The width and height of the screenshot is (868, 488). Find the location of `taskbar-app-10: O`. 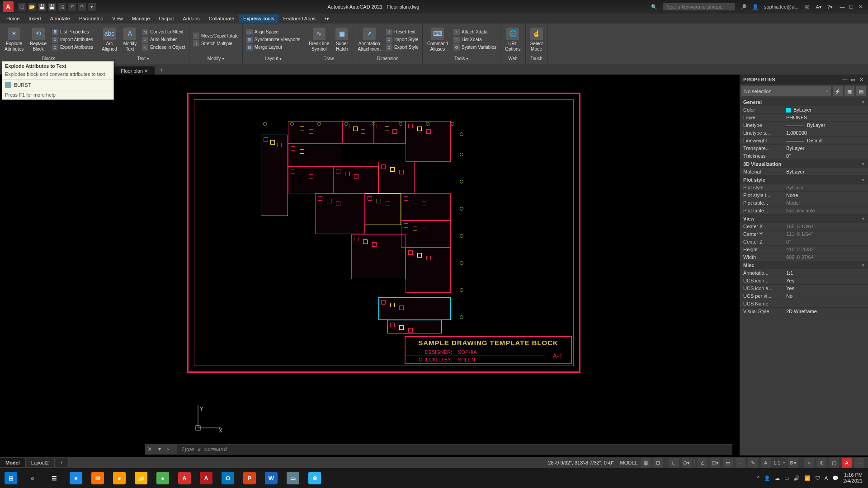

taskbar-app-10: O is located at coordinates (228, 478).